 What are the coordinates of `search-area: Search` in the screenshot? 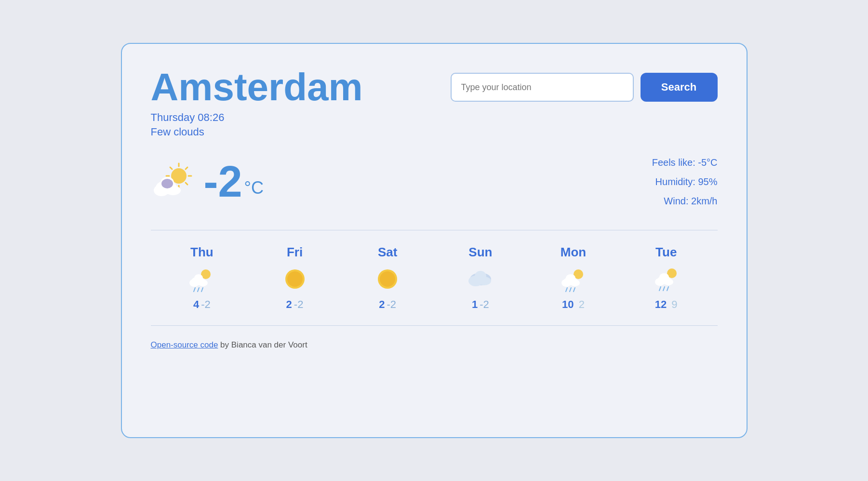 It's located at (584, 87).